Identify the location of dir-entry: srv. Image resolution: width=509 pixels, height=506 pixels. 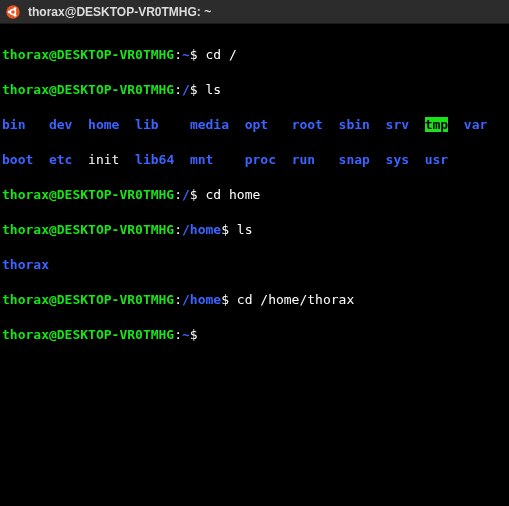
(398, 124).